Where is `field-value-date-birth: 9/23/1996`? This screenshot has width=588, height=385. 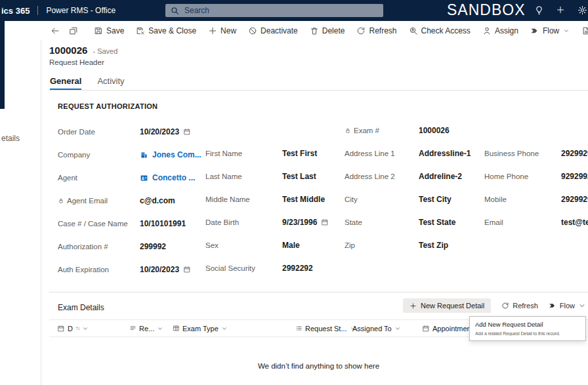
field-value-date-birth: 9/23/1996 is located at coordinates (306, 222).